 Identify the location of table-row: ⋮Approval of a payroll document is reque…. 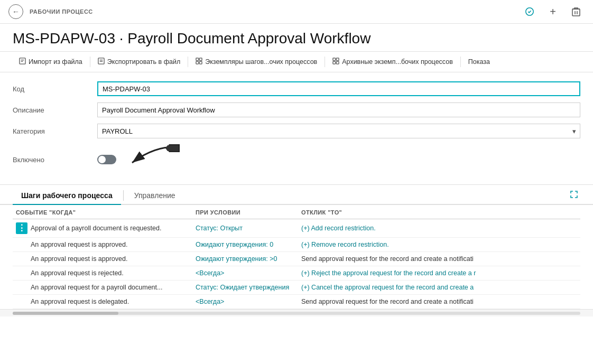
(296, 228).